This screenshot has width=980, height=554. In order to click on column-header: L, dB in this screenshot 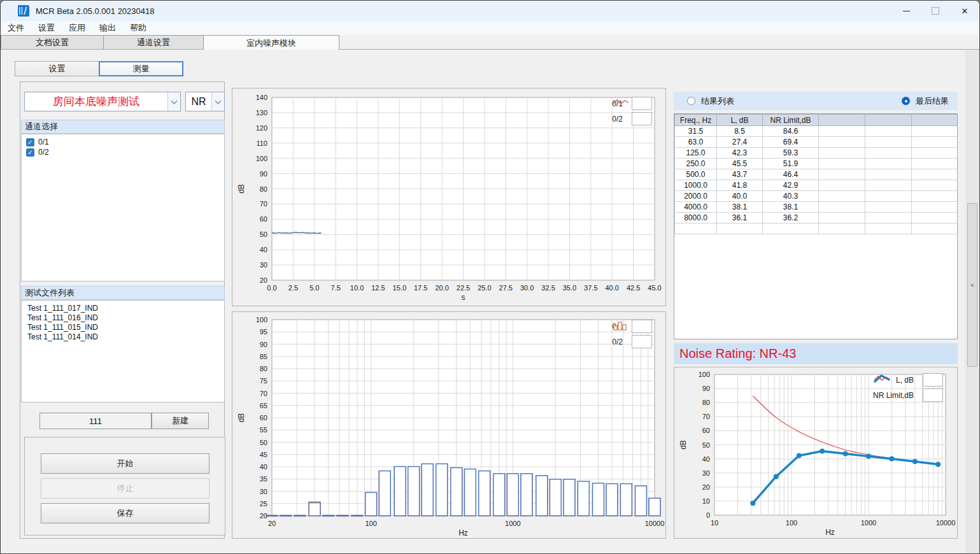, I will do `click(740, 120)`.